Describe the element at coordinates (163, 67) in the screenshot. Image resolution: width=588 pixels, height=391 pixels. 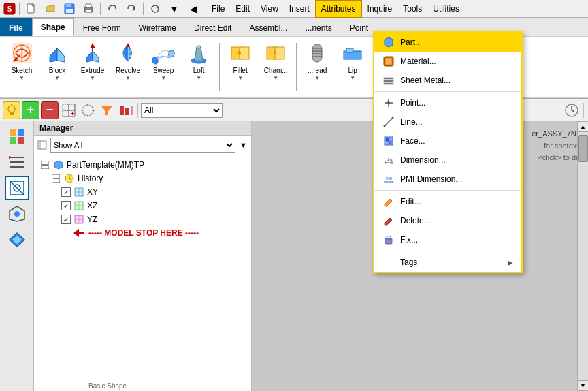
I see `btn-sweep: Sweep ▼` at that location.